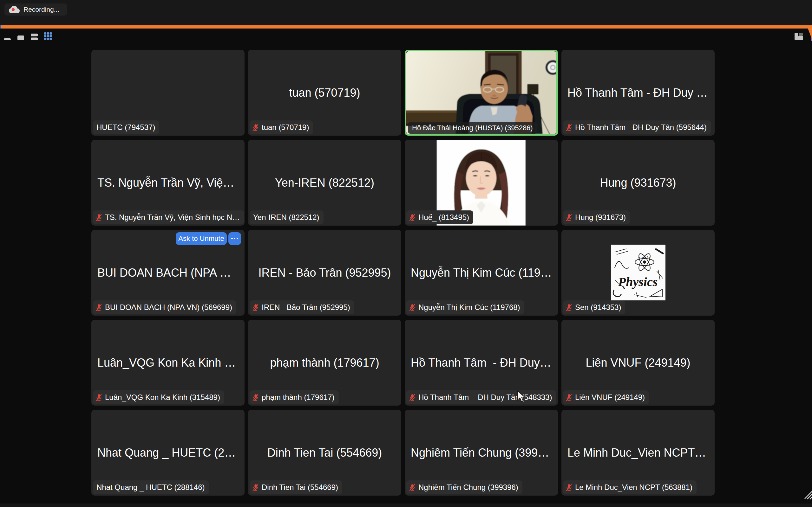  What do you see at coordinates (644, 258) in the screenshot?
I see `svg-text: v=s/t ∂x` at bounding box center [644, 258].